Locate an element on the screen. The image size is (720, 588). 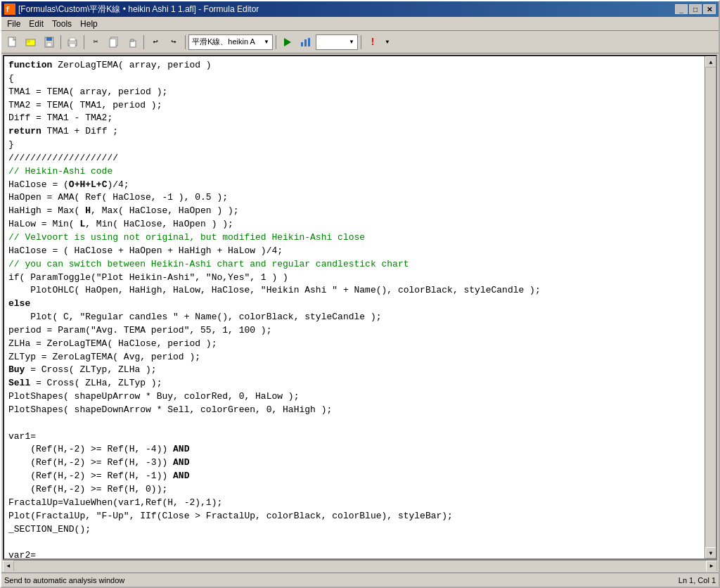
close-button: ✕ is located at coordinates (709, 9).